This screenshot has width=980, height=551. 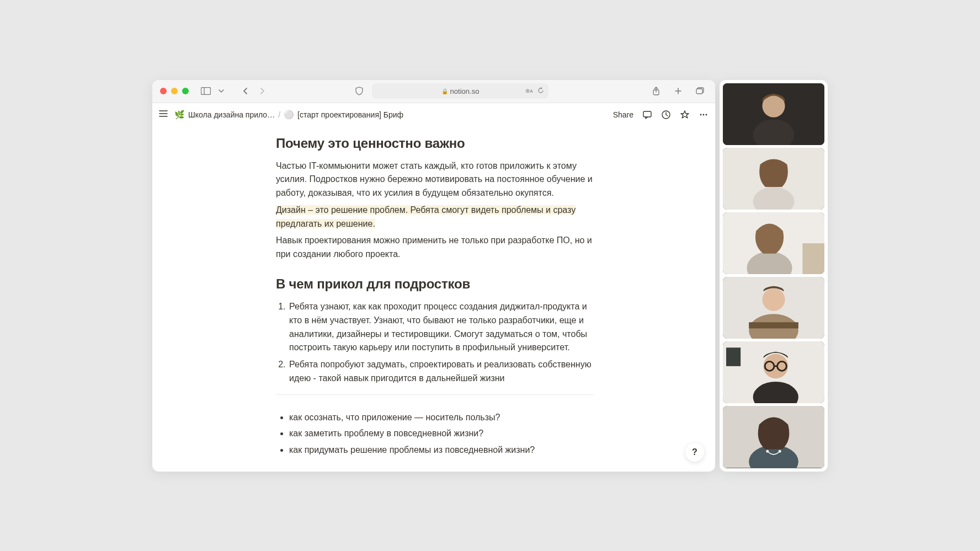 I want to click on more-icon, so click(x=704, y=115).